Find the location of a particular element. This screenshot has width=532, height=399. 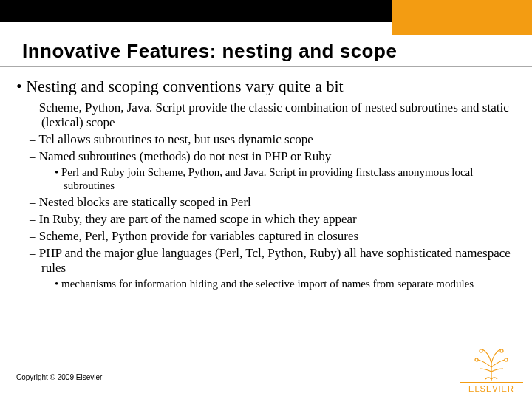

bullet-level2: PHP and the major glue languages (Perl, … is located at coordinates (264, 261).